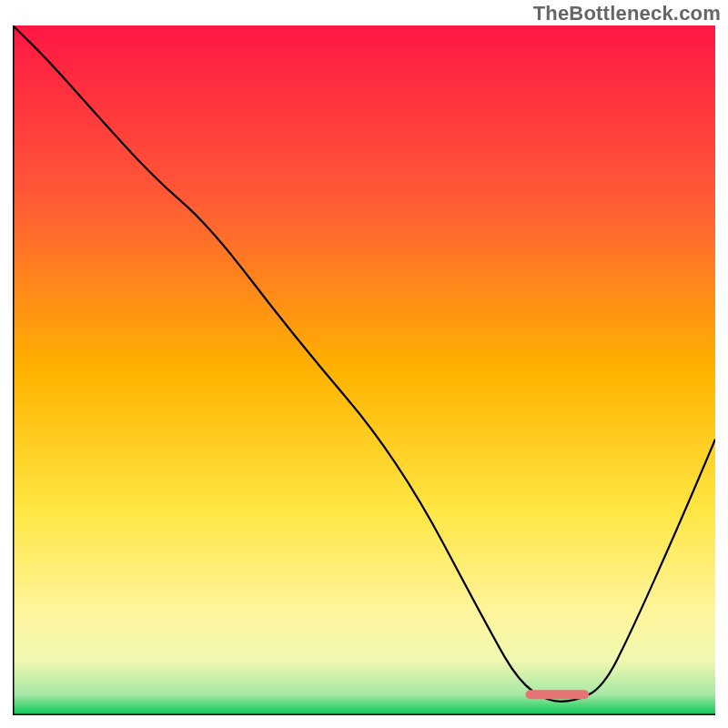 The width and height of the screenshot is (728, 728). Describe the element at coordinates (627, 14) in the screenshot. I see `watermark-text: TheBottleneck.com` at that location.